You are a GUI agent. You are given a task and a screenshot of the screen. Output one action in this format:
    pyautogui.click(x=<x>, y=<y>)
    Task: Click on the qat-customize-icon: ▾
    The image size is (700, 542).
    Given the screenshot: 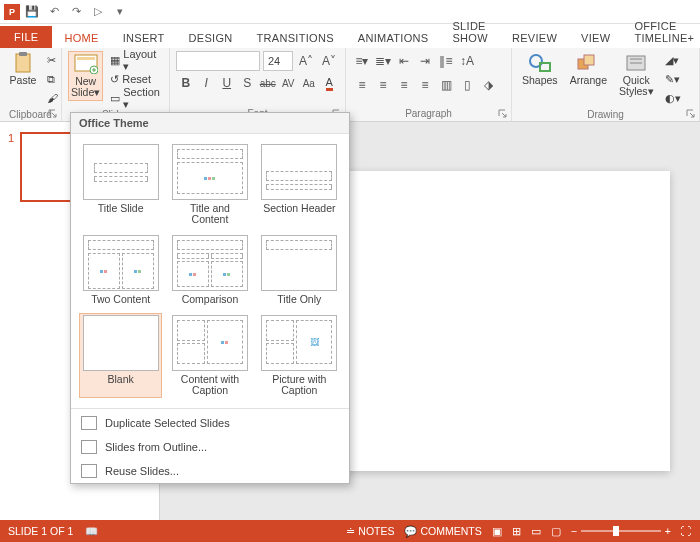 What is the action you would take?
    pyautogui.click(x=120, y=12)
    